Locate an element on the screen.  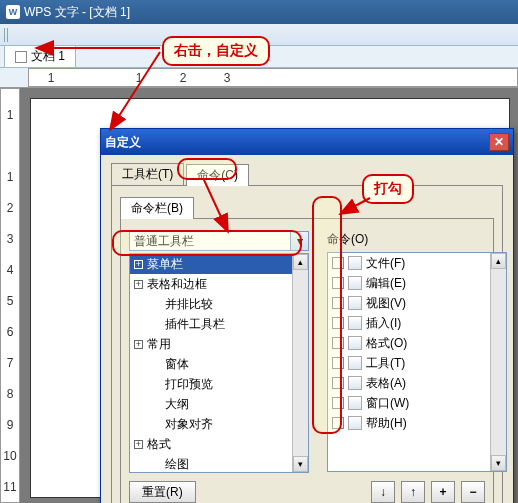
document-tab: 文档 1 is located at coordinates (40, 56).